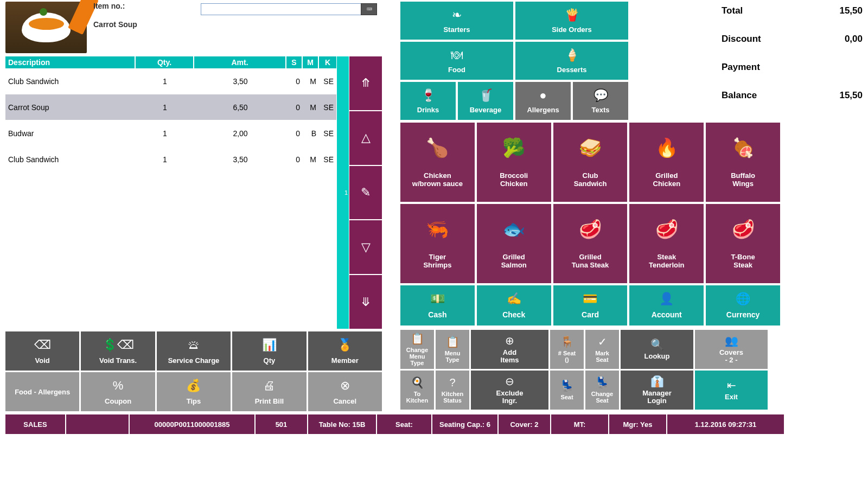 This screenshot has width=868, height=485. Describe the element at coordinates (590, 261) in the screenshot. I see `menu-item-label: GrilledTuna Steak` at that location.